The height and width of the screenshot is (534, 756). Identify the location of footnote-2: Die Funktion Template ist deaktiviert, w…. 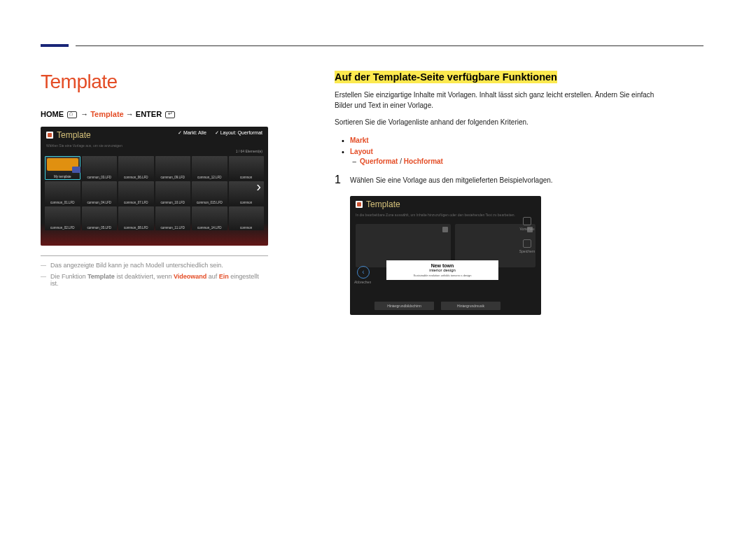
(154, 282).